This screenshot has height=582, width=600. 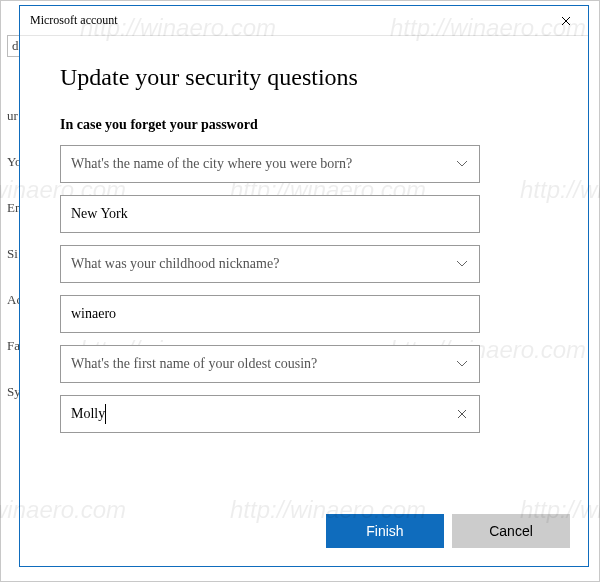 What do you see at coordinates (270, 164) in the screenshot?
I see `question-1-select: What's the name of the city where you we…` at bounding box center [270, 164].